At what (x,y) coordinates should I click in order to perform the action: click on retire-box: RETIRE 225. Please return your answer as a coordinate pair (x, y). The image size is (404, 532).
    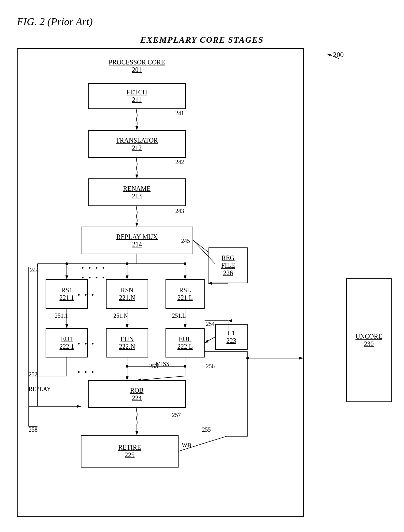
    Looking at the image, I should click on (130, 451).